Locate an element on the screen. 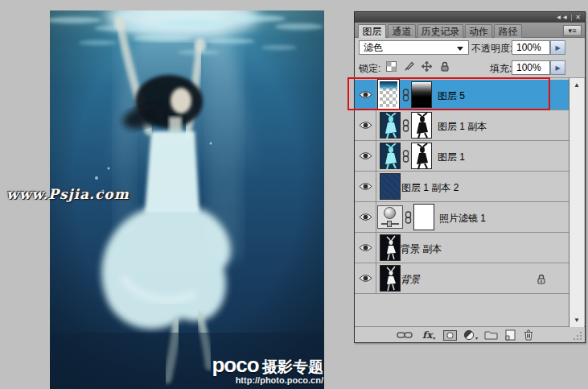 Image resolution: width=588 pixels, height=389 pixels. layer-name: 图层 5 is located at coordinates (451, 97).